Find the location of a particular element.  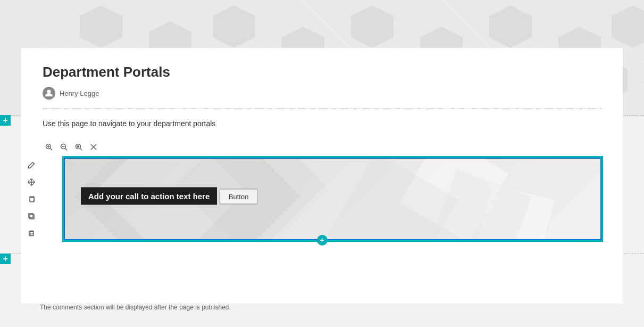

left-tools is located at coordinates (31, 199).